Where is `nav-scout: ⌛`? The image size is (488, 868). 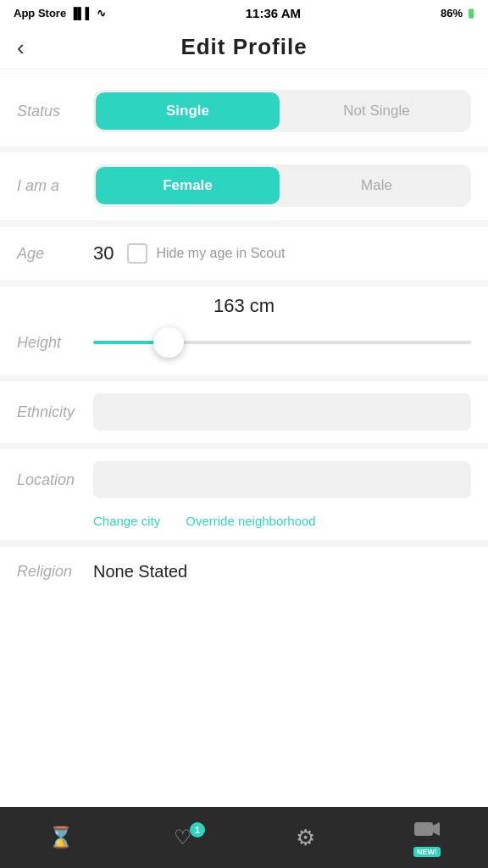 nav-scout: ⌛ is located at coordinates (61, 837).